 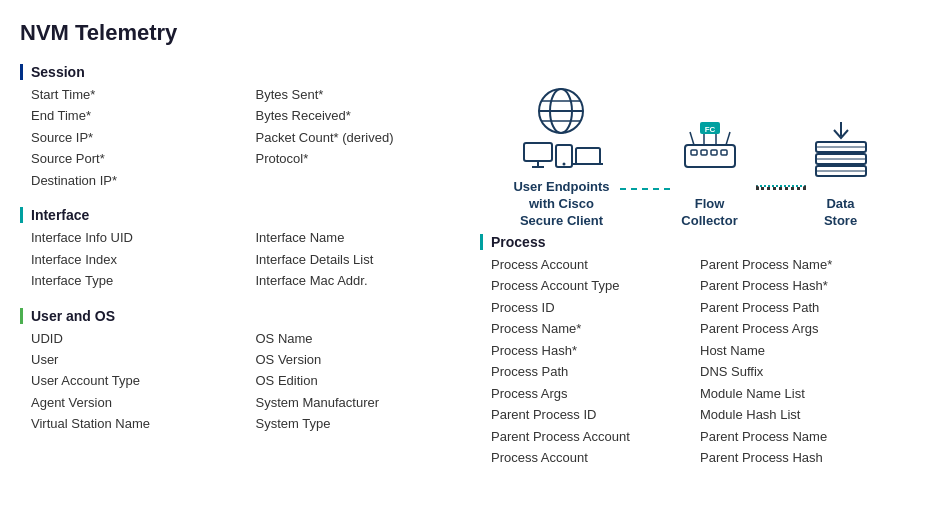 I want to click on list-item: Start Time*, so click(x=144, y=94).